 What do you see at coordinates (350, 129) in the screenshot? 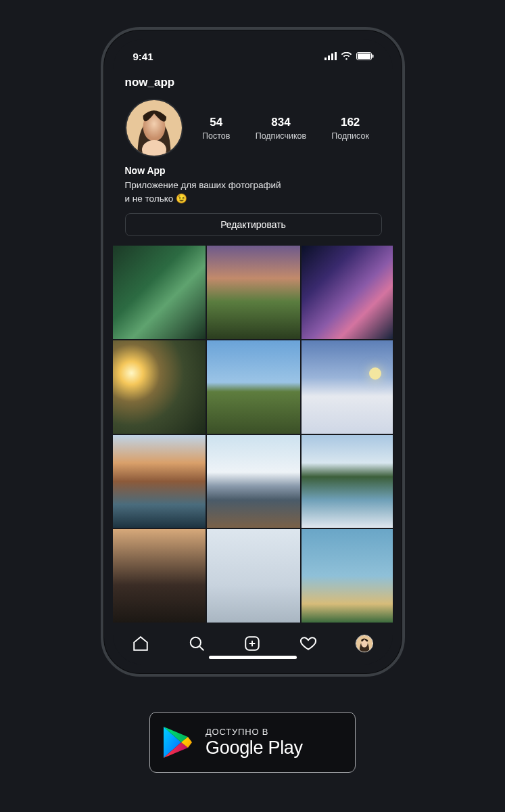
I see `stat-following: 162 Подписок` at bounding box center [350, 129].